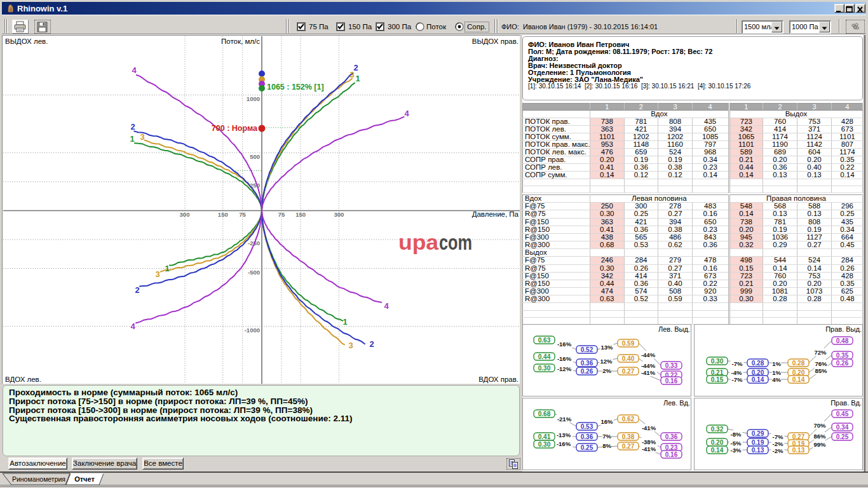  Describe the element at coordinates (628, 419) in the screenshot. I see `svg-text: 0.62` at that location.